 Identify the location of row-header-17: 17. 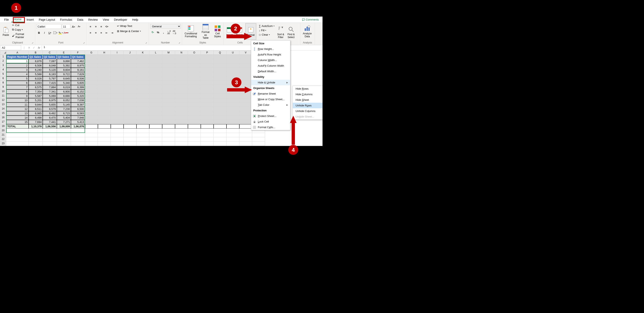
(3, 122).